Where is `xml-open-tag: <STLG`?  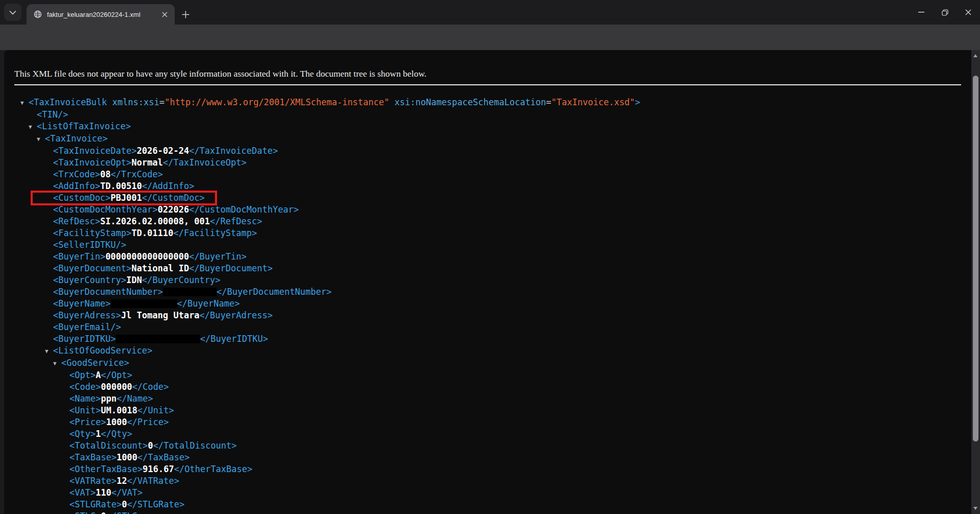 xml-open-tag: <STLG is located at coordinates (83, 512).